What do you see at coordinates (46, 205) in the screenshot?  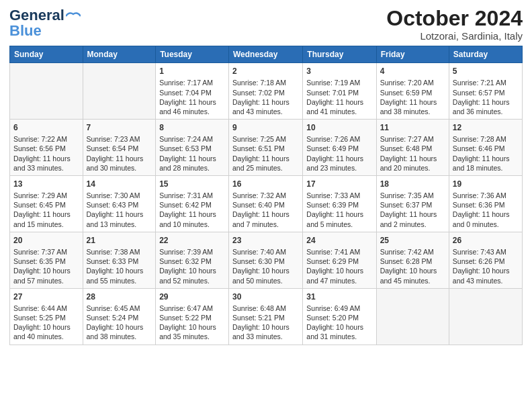 I see `sunset-text: Sunset: 6:45 PM` at bounding box center [46, 205].